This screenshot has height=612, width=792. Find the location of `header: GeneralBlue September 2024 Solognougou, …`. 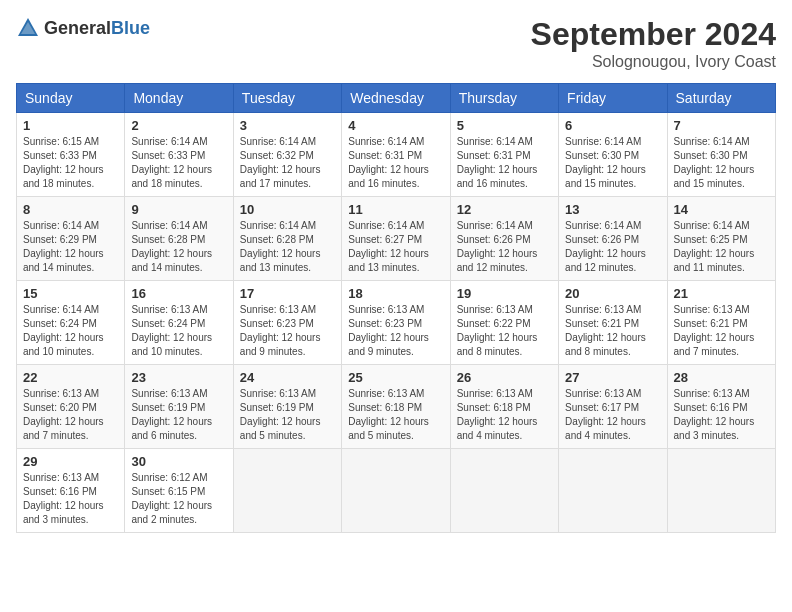

header: GeneralBlue September 2024 Solognougou, … is located at coordinates (396, 44).